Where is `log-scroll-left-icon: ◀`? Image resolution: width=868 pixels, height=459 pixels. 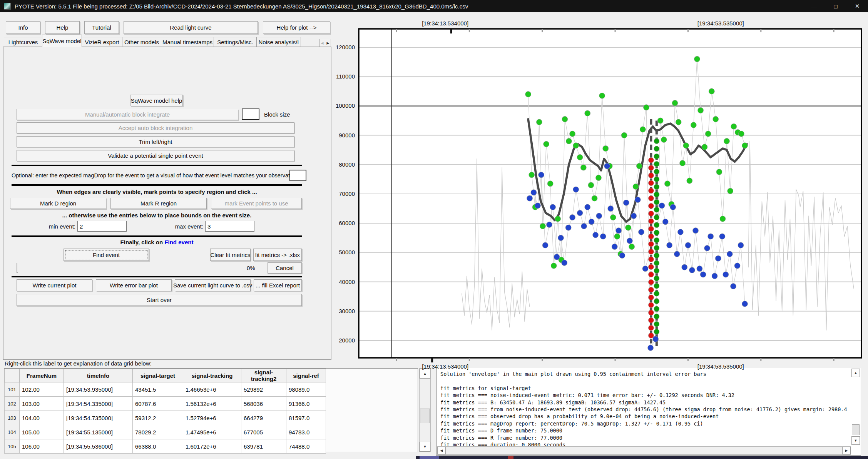 log-scroll-left-icon: ◀ is located at coordinates (442, 451).